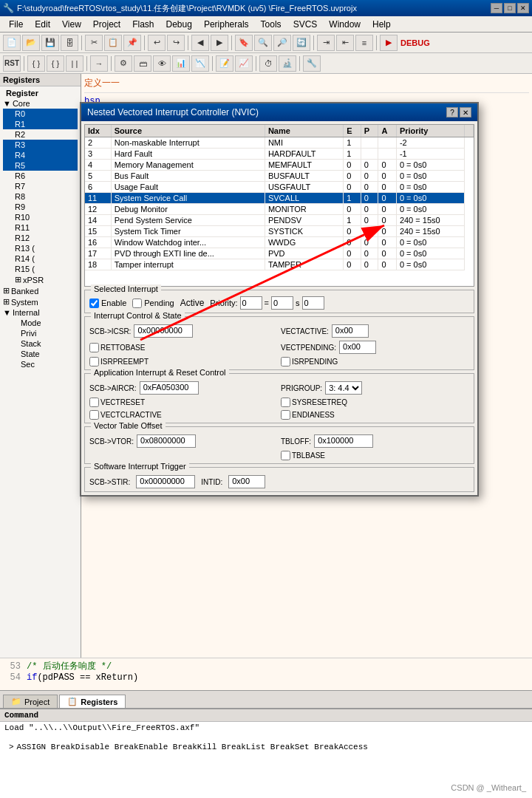 This screenshot has height=798, width=532. Describe the element at coordinates (279, 220) in the screenshot. I see `interrupt-row-7: 14Pend System ServicePENDSV100240 = 15s0` at that location.